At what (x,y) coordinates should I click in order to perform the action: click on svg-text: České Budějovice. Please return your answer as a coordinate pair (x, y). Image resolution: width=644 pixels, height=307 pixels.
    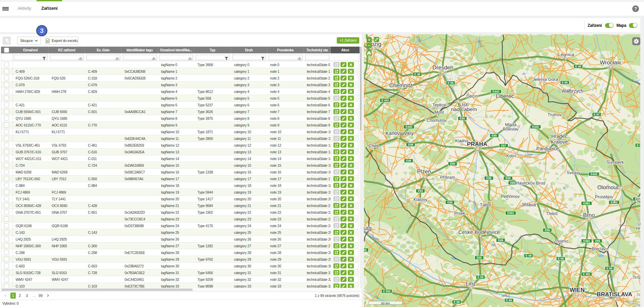
    Looking at the image, I should click on (479, 232).